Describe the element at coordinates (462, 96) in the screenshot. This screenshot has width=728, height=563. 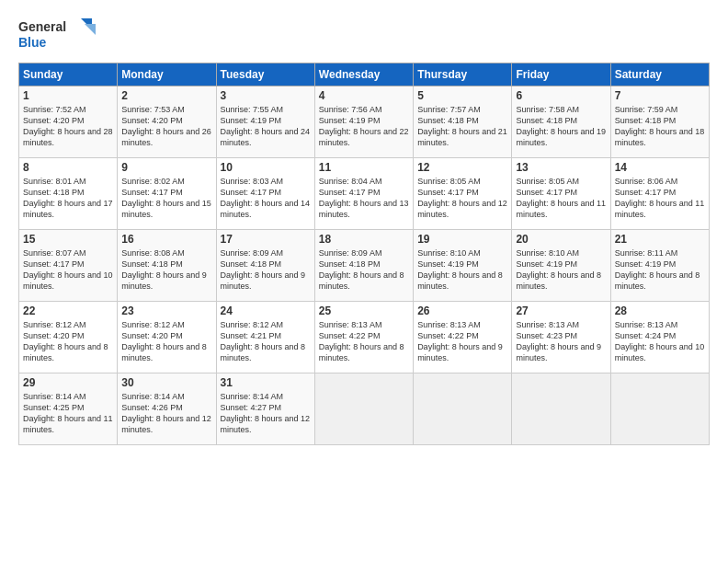
I see `day-number: 5` at that location.